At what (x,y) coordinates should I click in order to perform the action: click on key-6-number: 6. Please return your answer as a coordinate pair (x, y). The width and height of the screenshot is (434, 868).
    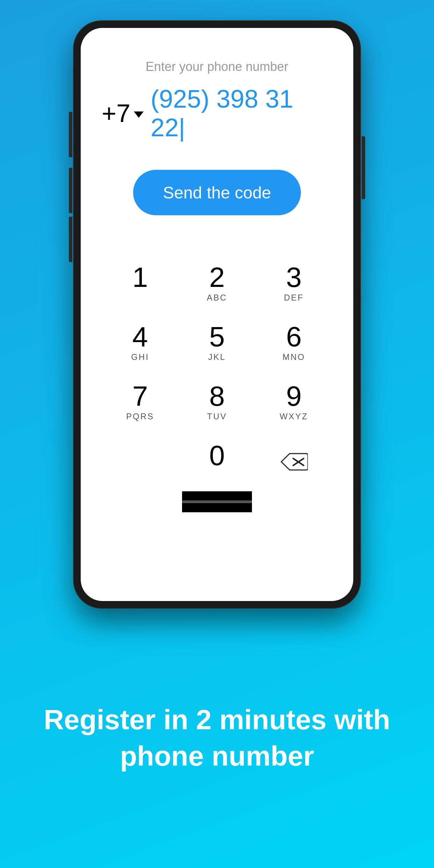
    Looking at the image, I should click on (294, 337).